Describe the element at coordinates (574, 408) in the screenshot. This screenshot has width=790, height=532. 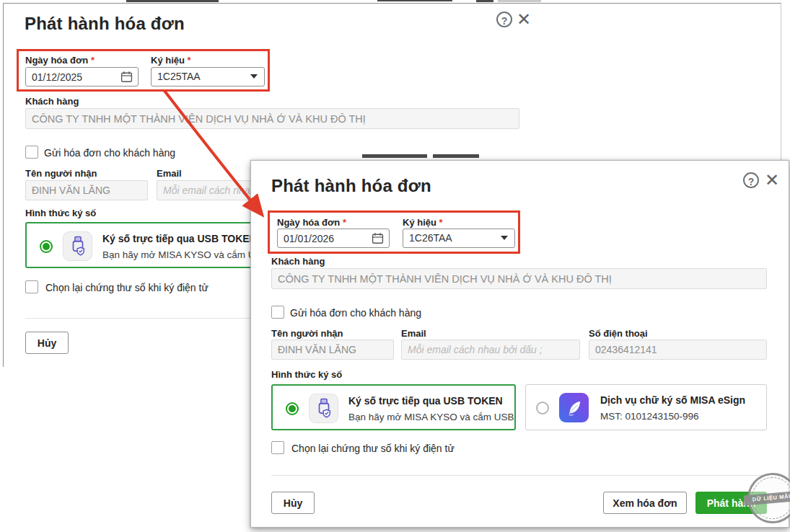
I see `esign-feather-icon` at that location.